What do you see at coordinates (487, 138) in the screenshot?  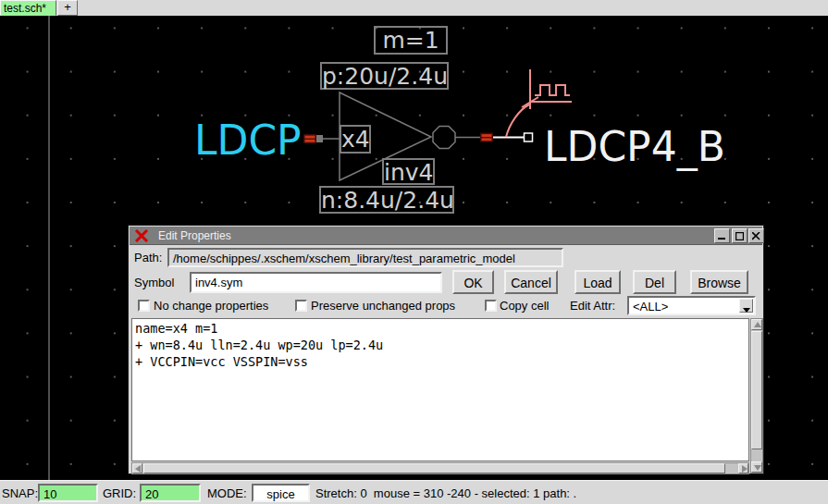 I see `output-pin` at bounding box center [487, 138].